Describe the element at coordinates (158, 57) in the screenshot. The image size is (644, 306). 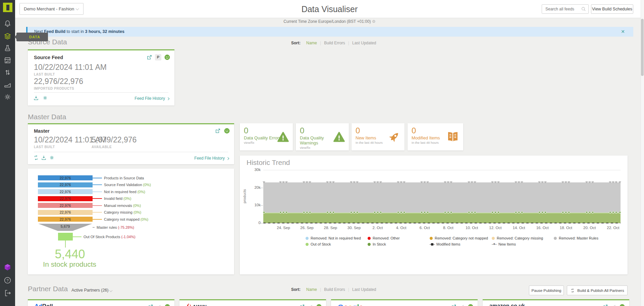
I see `paused-badge: P` at that location.